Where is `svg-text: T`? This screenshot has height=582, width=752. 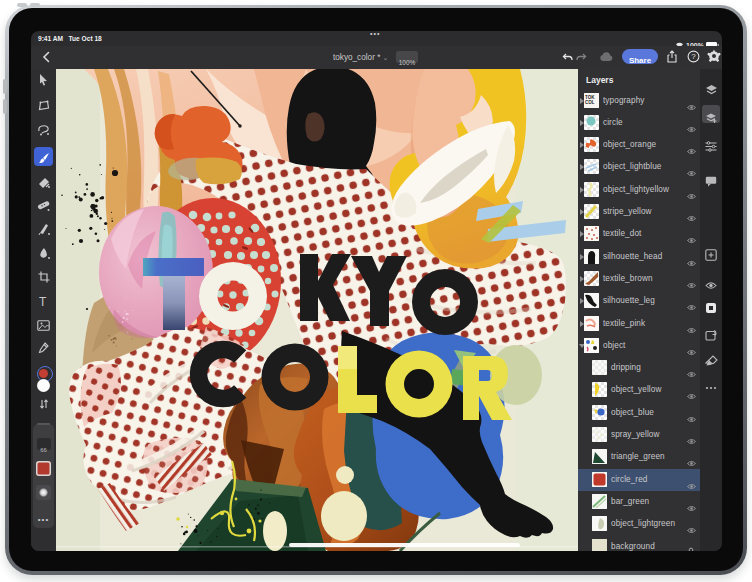 svg-text: T is located at coordinates (43, 302).